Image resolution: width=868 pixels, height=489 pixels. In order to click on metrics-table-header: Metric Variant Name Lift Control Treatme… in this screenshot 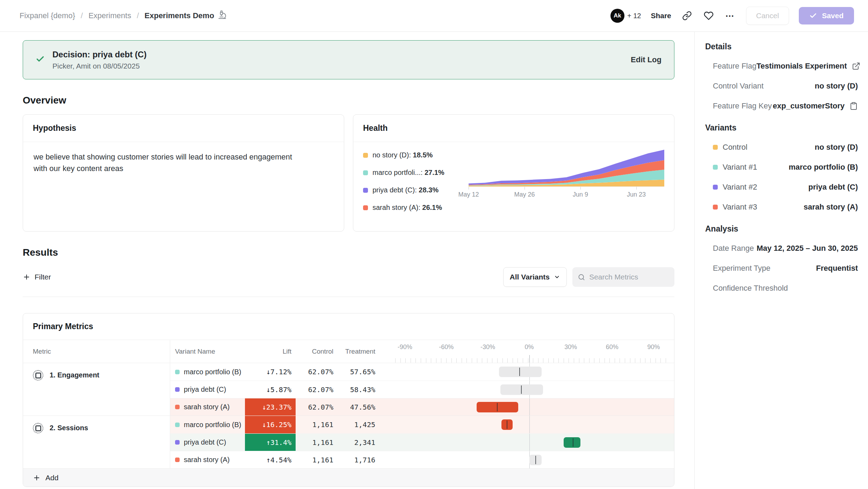, I will do `click(349, 352)`.